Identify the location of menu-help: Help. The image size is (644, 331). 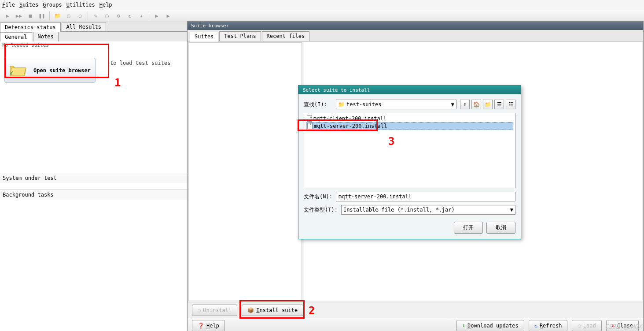
(106, 5).